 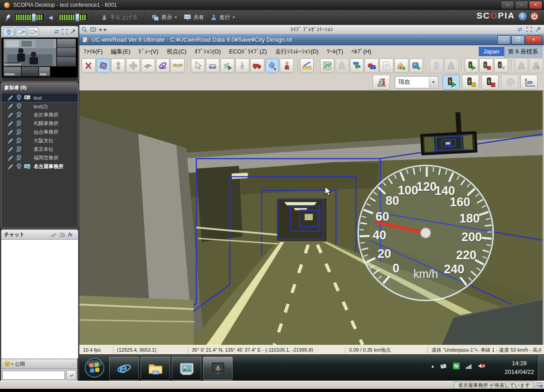 I want to click on menu-help: ﾍﾙﾌﾟ(H), so click(x=361, y=52).